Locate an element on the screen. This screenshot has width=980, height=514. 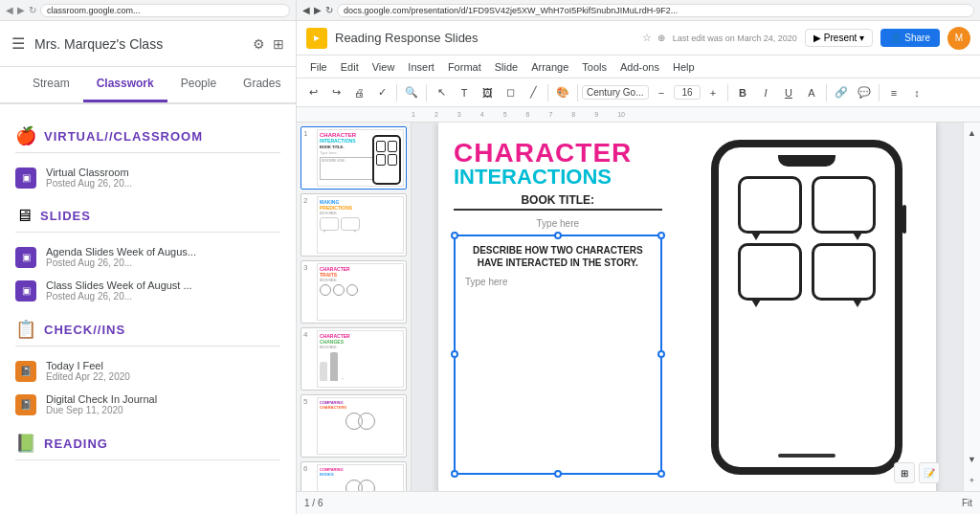
character-title-line1: CHARACTER is located at coordinates (558, 153).